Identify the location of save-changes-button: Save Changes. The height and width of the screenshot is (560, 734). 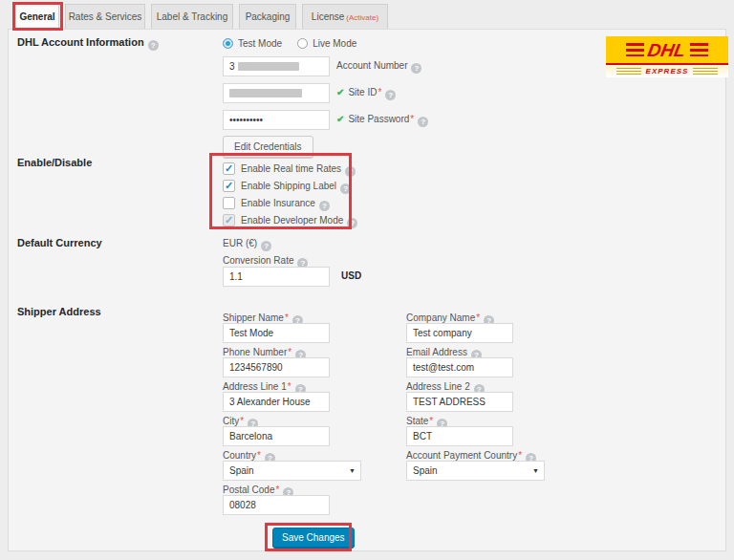
(313, 538).